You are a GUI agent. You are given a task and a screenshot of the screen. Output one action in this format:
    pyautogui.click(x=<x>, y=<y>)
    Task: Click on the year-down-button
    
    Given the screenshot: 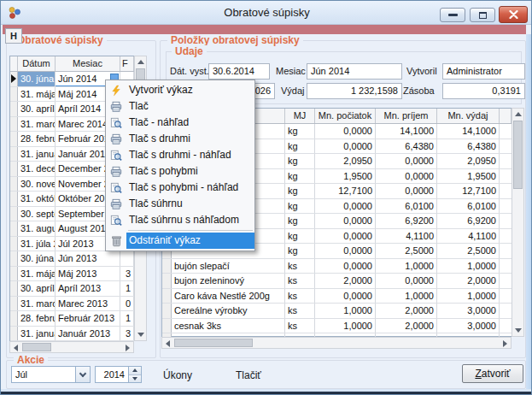 What is the action you would take?
    pyautogui.click(x=135, y=380)
    